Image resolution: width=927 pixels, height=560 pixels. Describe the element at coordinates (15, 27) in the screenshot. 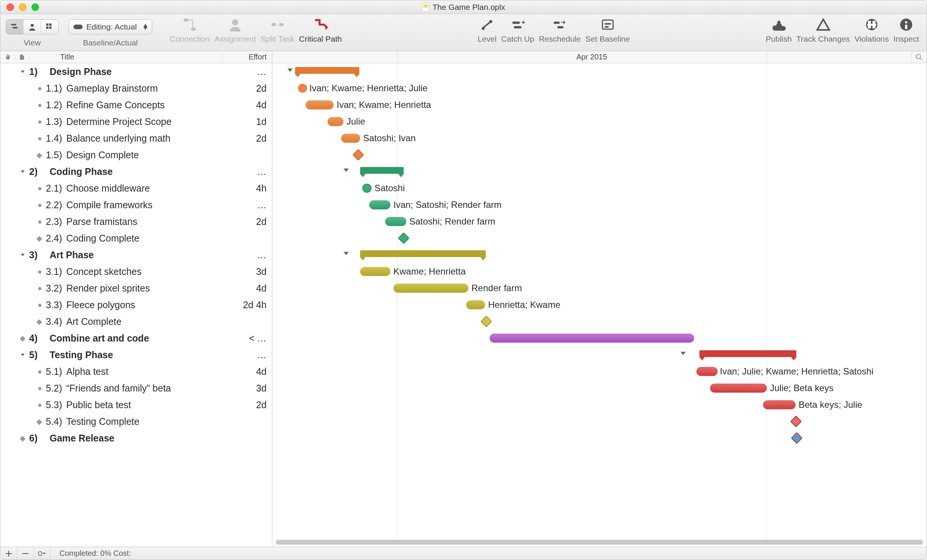

I see `view-gantt-button` at that location.